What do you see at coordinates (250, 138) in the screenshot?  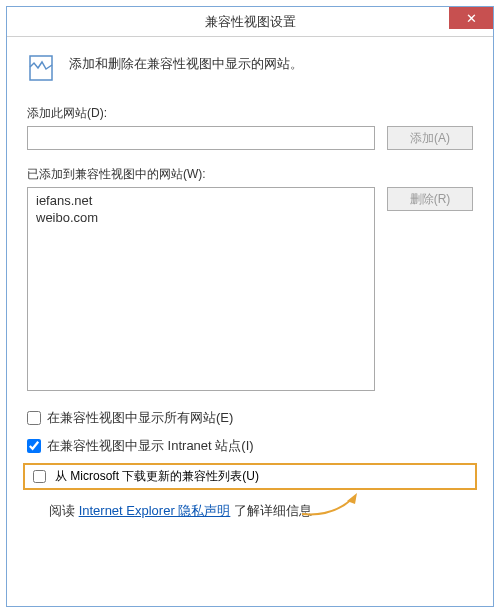 I see `add-site-row: 添加(A)` at bounding box center [250, 138].